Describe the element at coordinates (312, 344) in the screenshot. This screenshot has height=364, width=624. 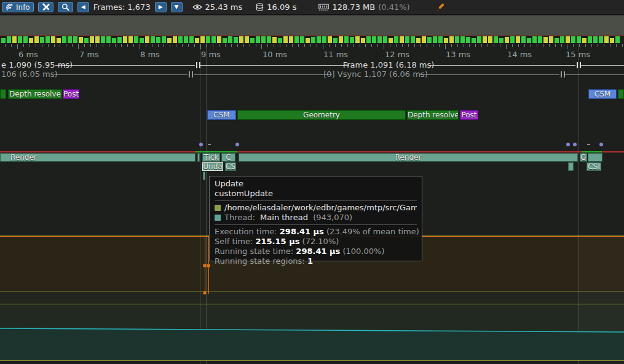
I see `plot-fill` at that location.